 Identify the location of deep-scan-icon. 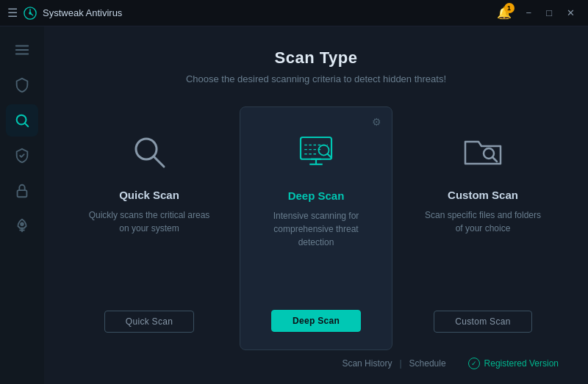
(316, 153).